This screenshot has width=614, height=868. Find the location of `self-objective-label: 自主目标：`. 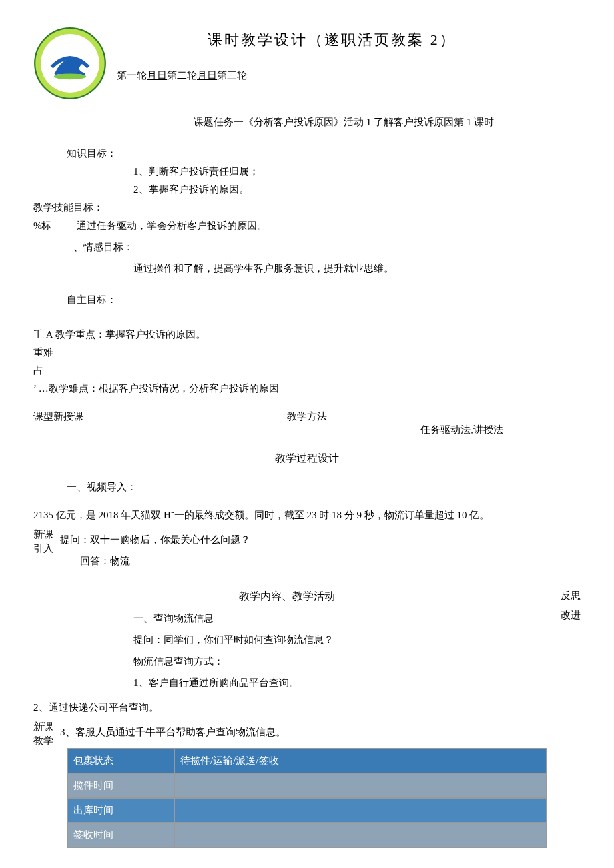

self-objective-label: 自主目标： is located at coordinates (324, 300).